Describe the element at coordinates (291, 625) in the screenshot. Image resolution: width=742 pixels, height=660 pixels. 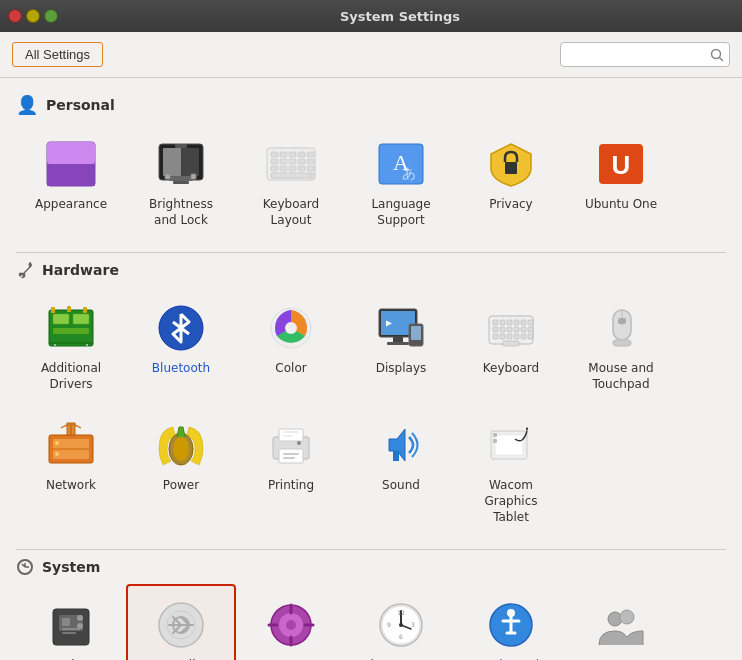
I see `item-icon-management-service` at that location.